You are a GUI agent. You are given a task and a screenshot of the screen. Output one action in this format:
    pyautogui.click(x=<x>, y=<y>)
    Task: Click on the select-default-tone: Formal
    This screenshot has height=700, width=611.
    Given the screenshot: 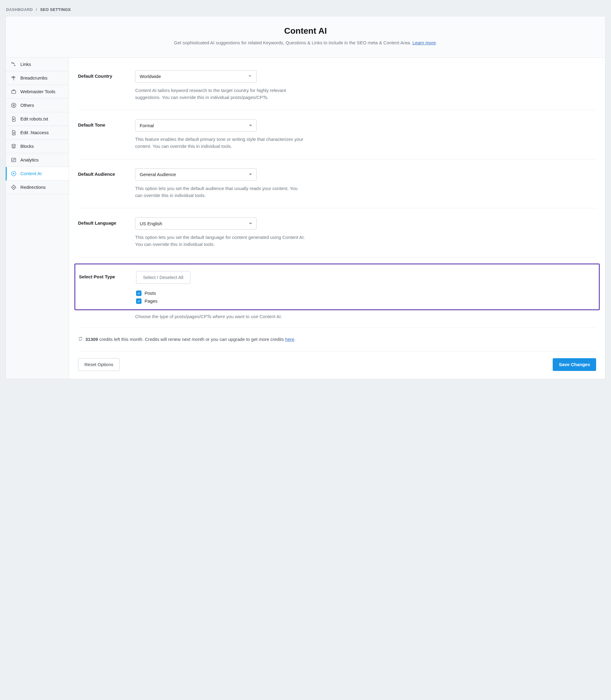 What is the action you would take?
    pyautogui.click(x=196, y=125)
    